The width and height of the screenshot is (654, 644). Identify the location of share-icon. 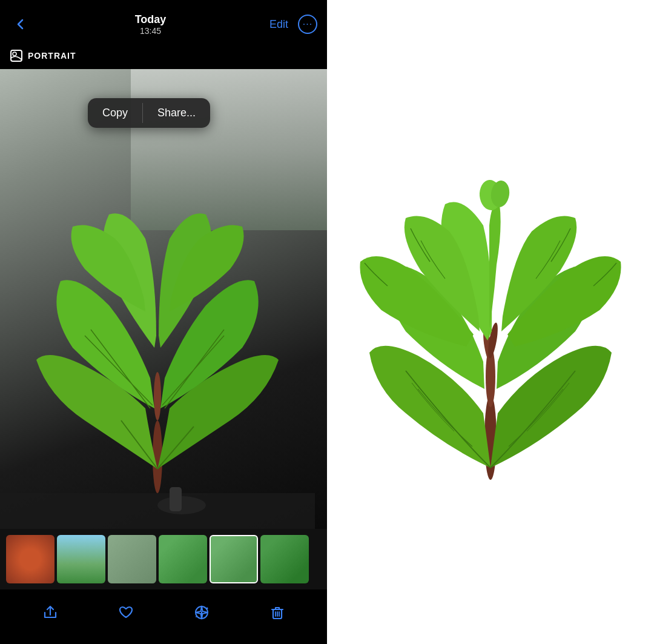
(50, 612).